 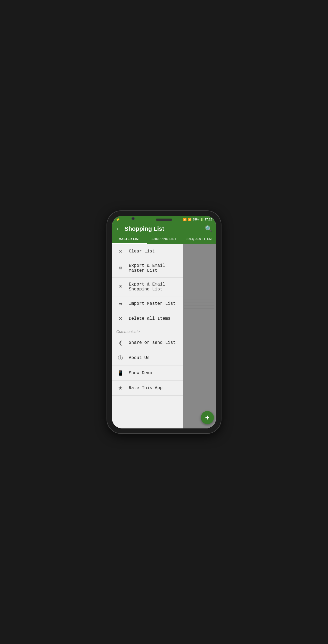 I want to click on phone-icon: 📱, so click(x=120, y=373).